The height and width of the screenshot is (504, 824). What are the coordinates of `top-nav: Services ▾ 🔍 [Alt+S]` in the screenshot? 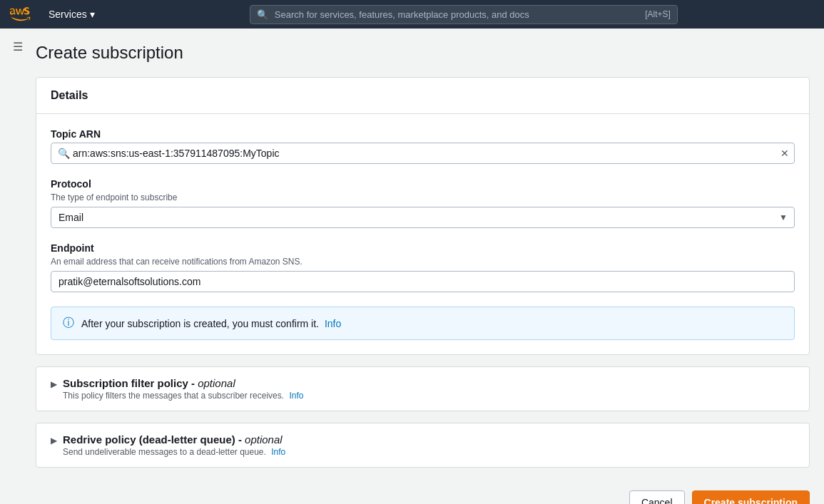 It's located at (412, 14).